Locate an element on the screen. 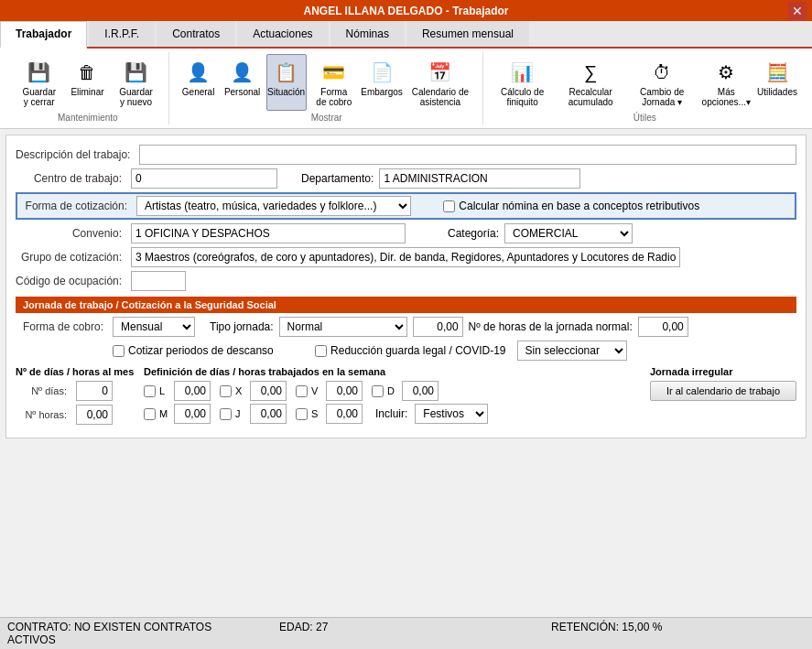 The width and height of the screenshot is (812, 649). centro-input is located at coordinates (204, 178).